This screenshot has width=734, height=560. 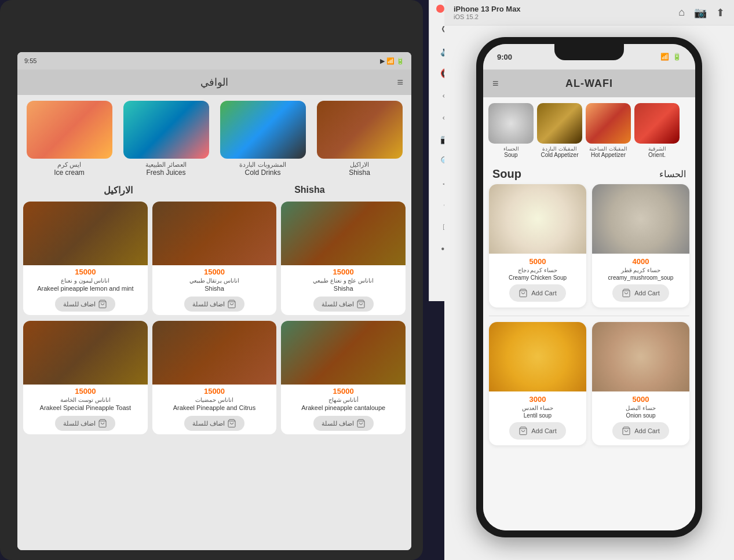 What do you see at coordinates (86, 271) in the screenshot?
I see `tablet-price-1: 15000` at bounding box center [86, 271].